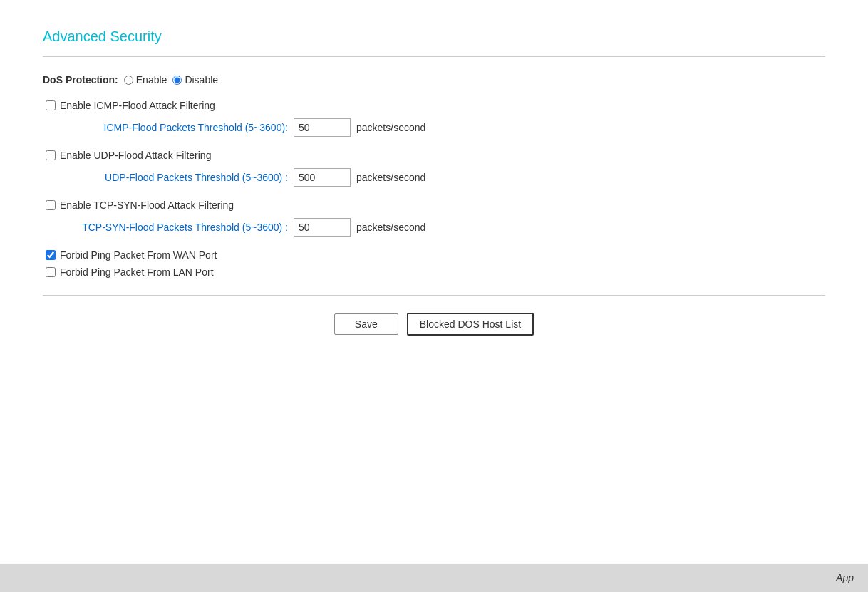 The height and width of the screenshot is (592, 868). I want to click on tcp-checkbox, so click(51, 205).